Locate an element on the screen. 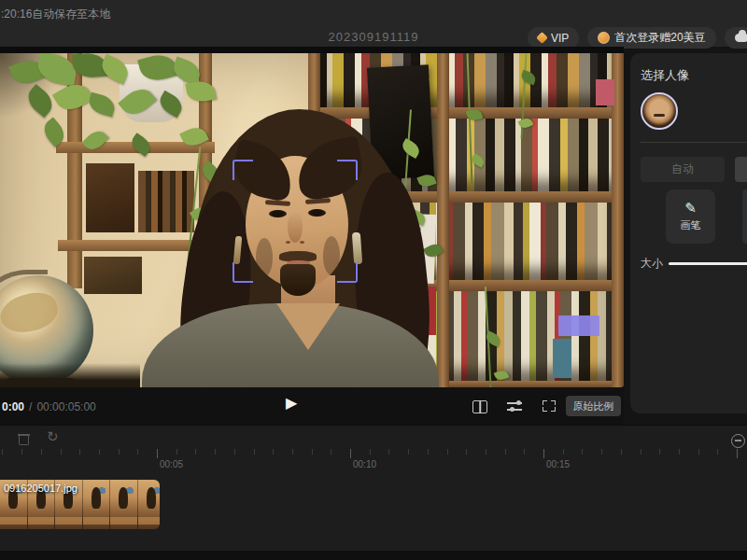 This screenshot has height=560, width=747. player-controls: 0:00 / 00:00:05:00 ▶ 原始比例 is located at coordinates (312, 406).